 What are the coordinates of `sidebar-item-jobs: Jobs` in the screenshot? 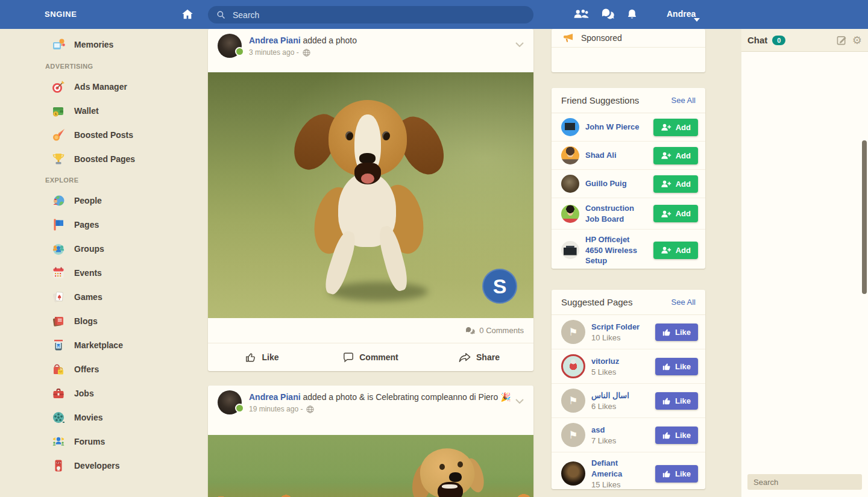 It's located at (122, 393).